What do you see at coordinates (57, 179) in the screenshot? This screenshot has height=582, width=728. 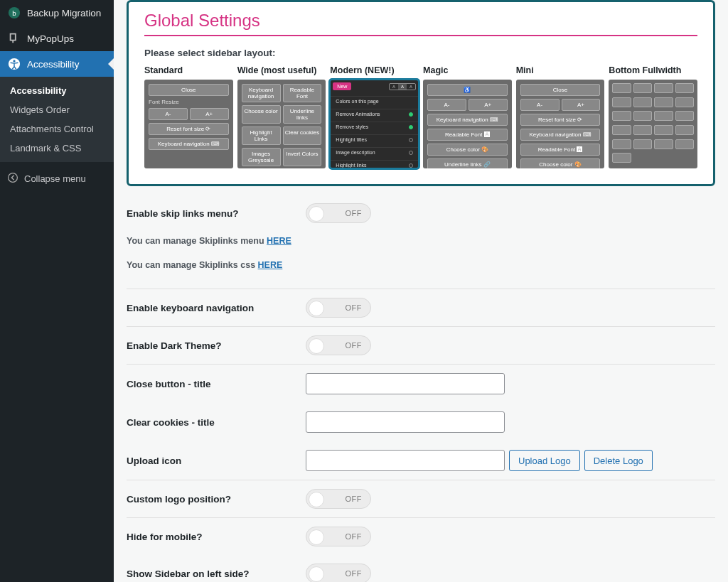 I see `collapse-menu: Collapse menu` at bounding box center [57, 179].